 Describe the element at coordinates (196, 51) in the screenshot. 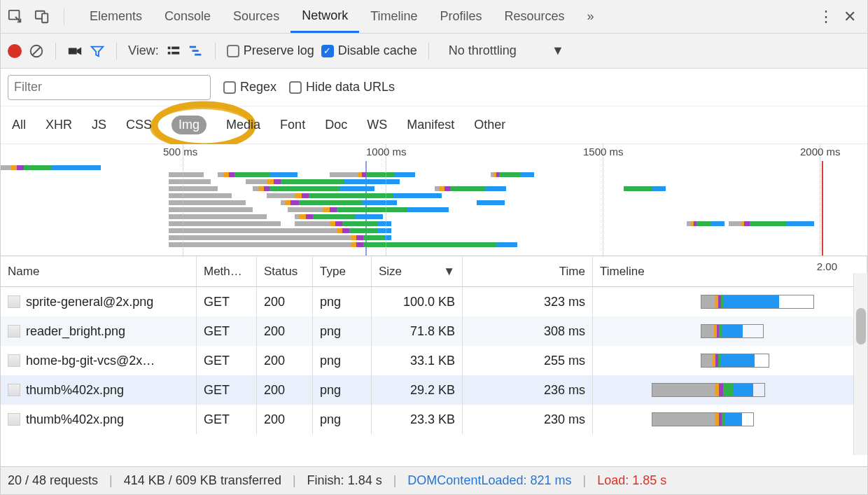

I see `view-waterfall-icon` at that location.